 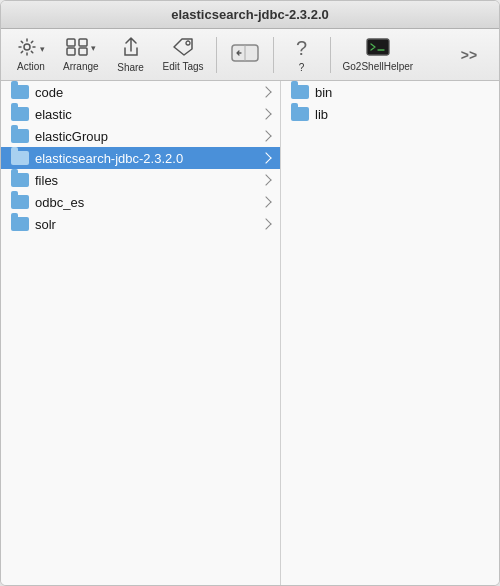 What do you see at coordinates (31, 66) in the screenshot?
I see `action-label: Action` at bounding box center [31, 66].